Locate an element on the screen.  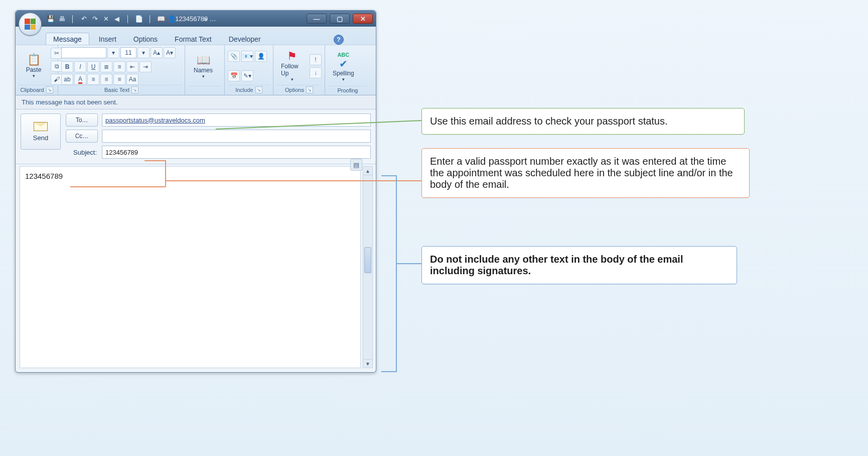
paste-label: Paste is located at coordinates (34, 70).